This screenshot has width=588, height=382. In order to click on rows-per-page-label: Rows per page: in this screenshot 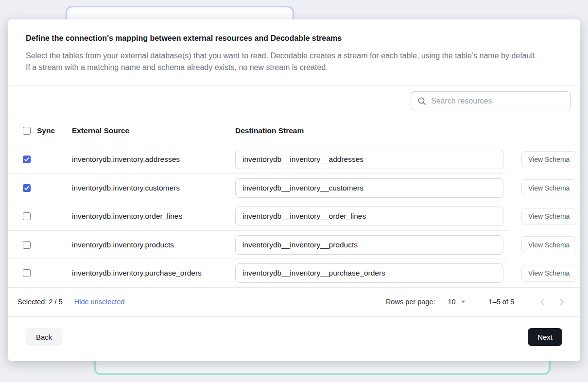, I will do `click(411, 302)`.